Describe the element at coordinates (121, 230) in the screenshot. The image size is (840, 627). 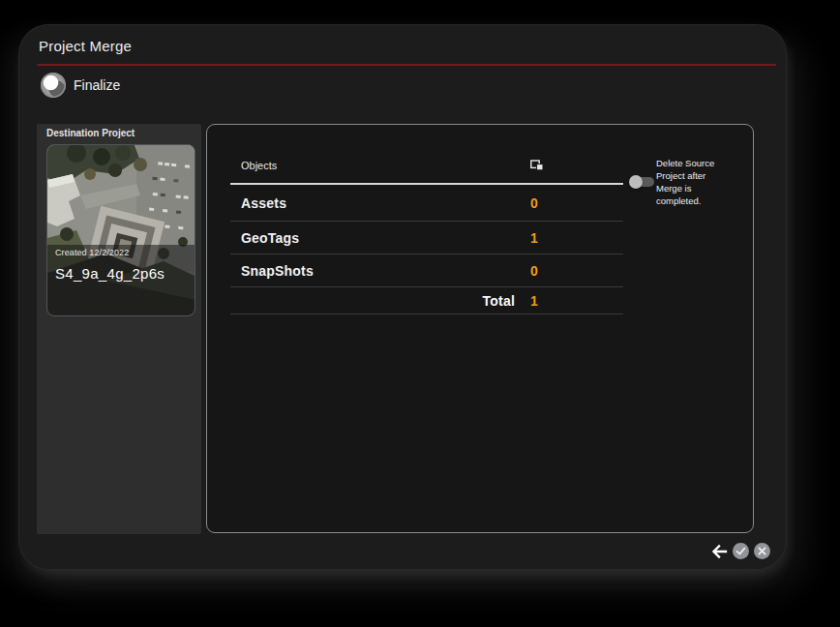
I see `project-thumbnail-card: Created 12/2/2022 S4_9a_4g_2p6s` at that location.